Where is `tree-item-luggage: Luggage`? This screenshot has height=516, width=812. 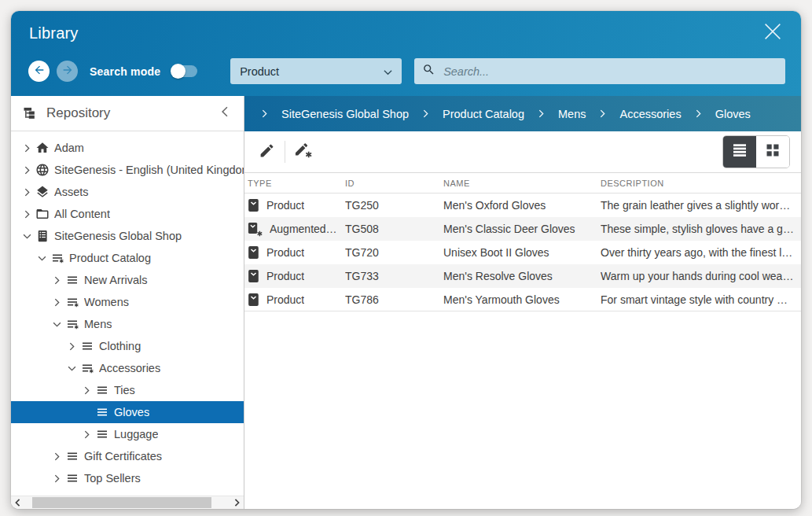 tree-item-luggage: Luggage is located at coordinates (127, 434).